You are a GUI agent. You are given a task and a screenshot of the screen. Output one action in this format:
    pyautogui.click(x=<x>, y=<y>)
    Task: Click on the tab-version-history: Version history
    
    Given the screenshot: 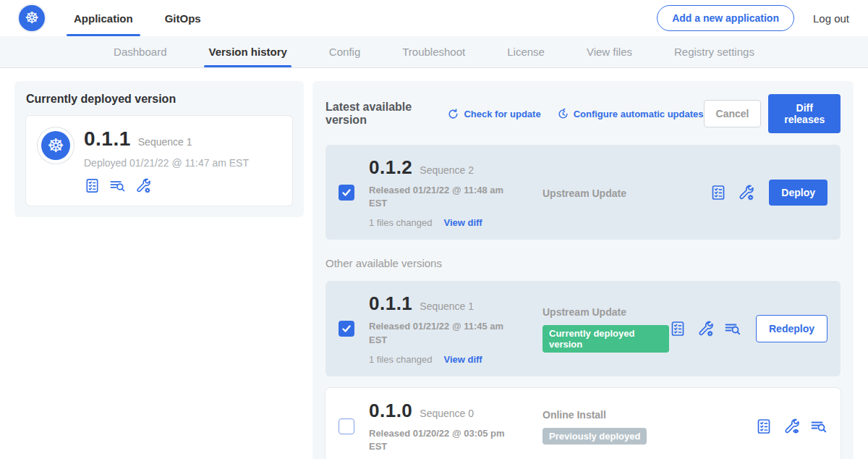 What is the action you would take?
    pyautogui.click(x=247, y=52)
    